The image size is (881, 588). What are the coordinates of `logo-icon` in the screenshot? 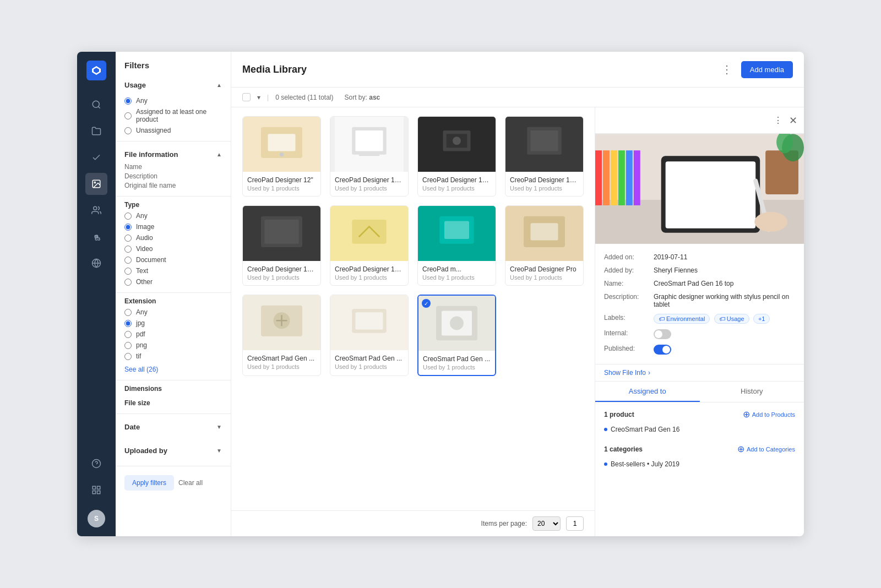 It's located at (96, 70).